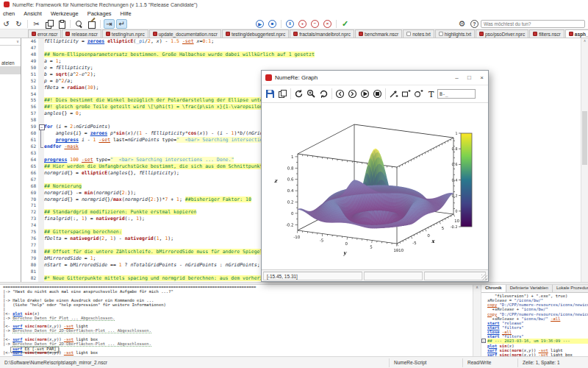  What do you see at coordinates (10, 160) in the screenshot?
I see `file-tree-panel: ateien` at bounding box center [10, 160].